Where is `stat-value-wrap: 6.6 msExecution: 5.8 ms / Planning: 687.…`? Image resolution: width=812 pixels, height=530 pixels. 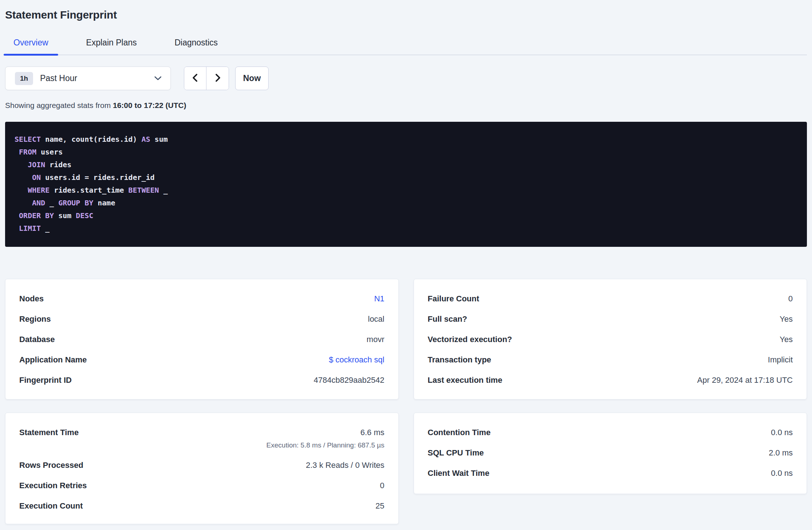
stat-value-wrap: 6.6 msExecution: 5.8 ms / Planning: 687.… is located at coordinates (326, 439).